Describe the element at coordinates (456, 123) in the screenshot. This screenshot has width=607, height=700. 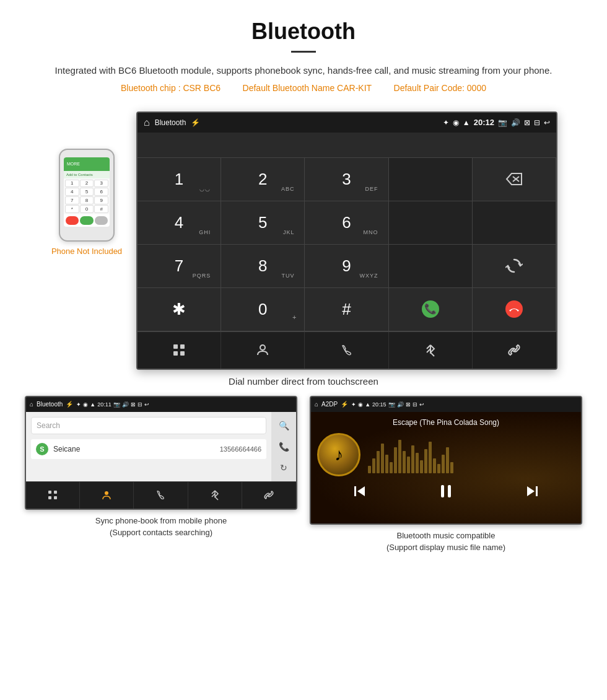
I see `location-icon: ◉` at that location.